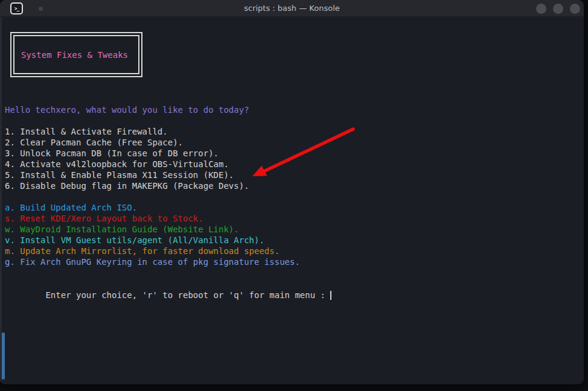 The image size is (588, 391). I want to click on window-controls, so click(558, 8).